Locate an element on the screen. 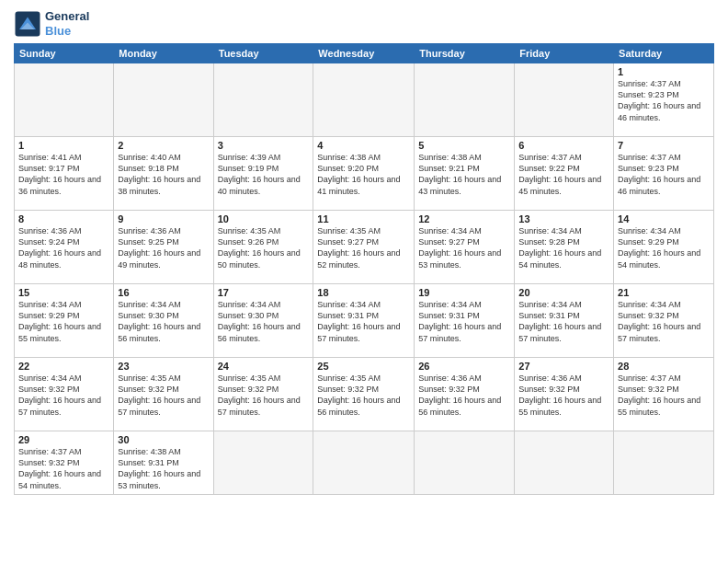  day-info: Sunrise: 4:34 AMSunset: 9:27 PMDaylight:… is located at coordinates (464, 248).